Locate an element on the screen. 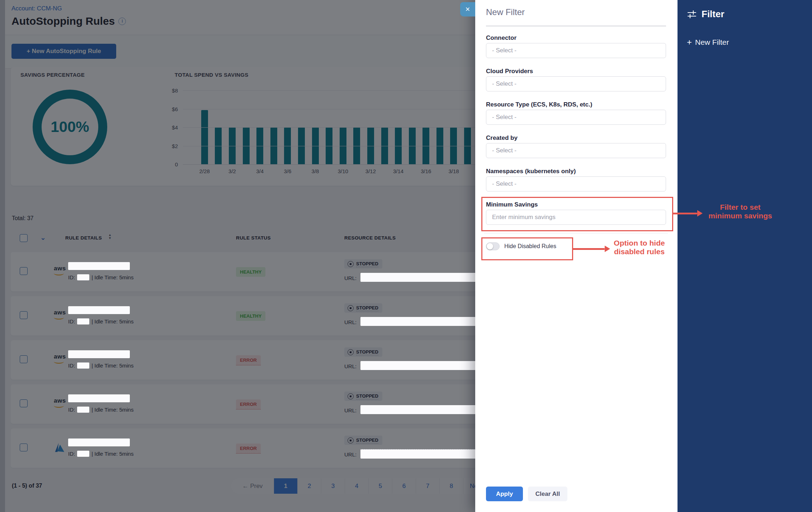 The width and height of the screenshot is (812, 512). minimum-savings-label: Minimum Savings is located at coordinates (512, 205).